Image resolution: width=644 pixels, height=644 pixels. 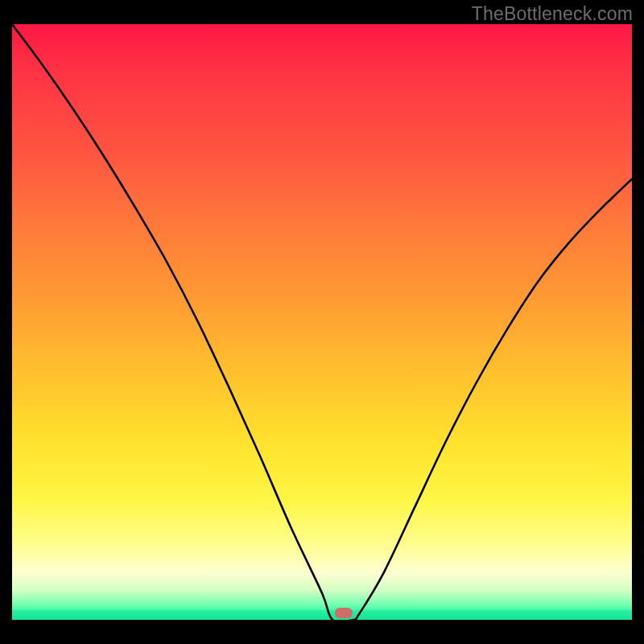 What do you see at coordinates (322, 632) in the screenshot?
I see `bottom-black-border` at bounding box center [322, 632].